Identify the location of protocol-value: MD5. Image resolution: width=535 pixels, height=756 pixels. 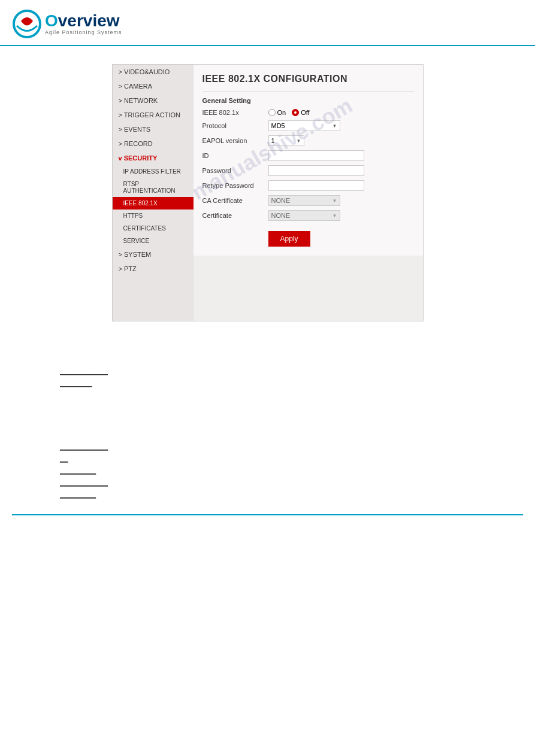
(278, 126).